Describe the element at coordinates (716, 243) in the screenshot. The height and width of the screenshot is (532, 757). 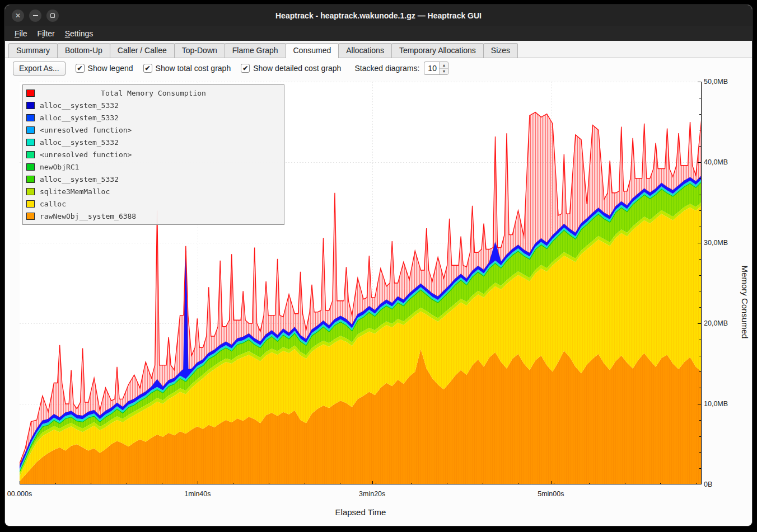
I see `y-tick-label: 30,0MB` at that location.